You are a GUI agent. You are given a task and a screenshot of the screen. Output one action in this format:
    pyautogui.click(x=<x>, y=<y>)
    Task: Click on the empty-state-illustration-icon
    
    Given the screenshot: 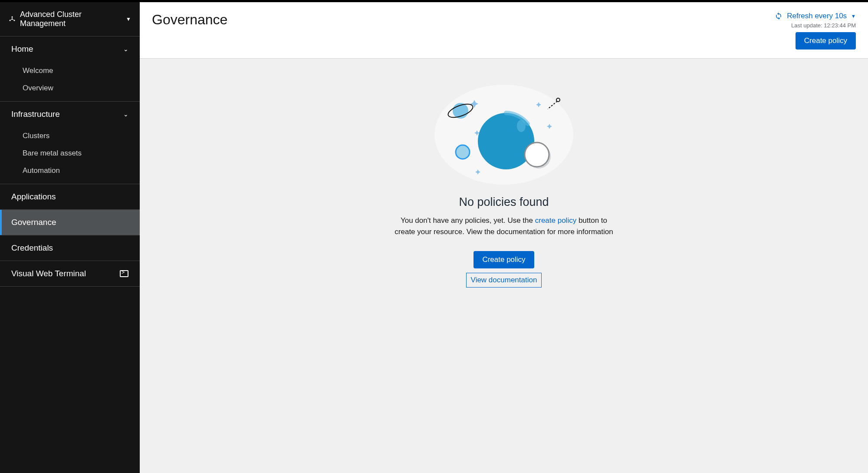 What is the action you would take?
    pyautogui.click(x=504, y=135)
    